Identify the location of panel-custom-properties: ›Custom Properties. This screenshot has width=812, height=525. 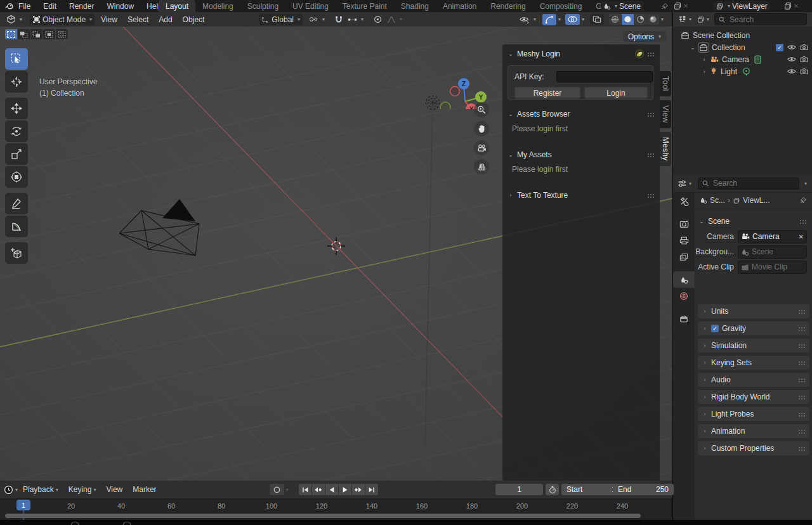
(754, 448).